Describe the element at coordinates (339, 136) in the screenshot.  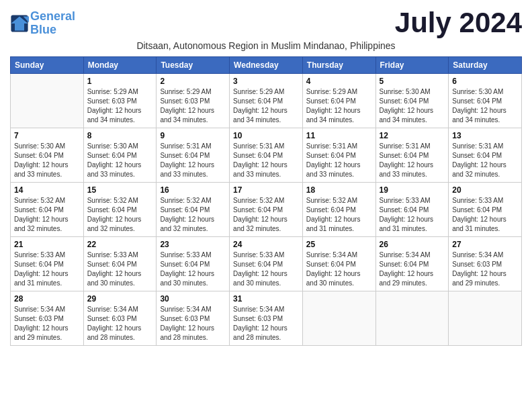
I see `day-number: 11` at that location.